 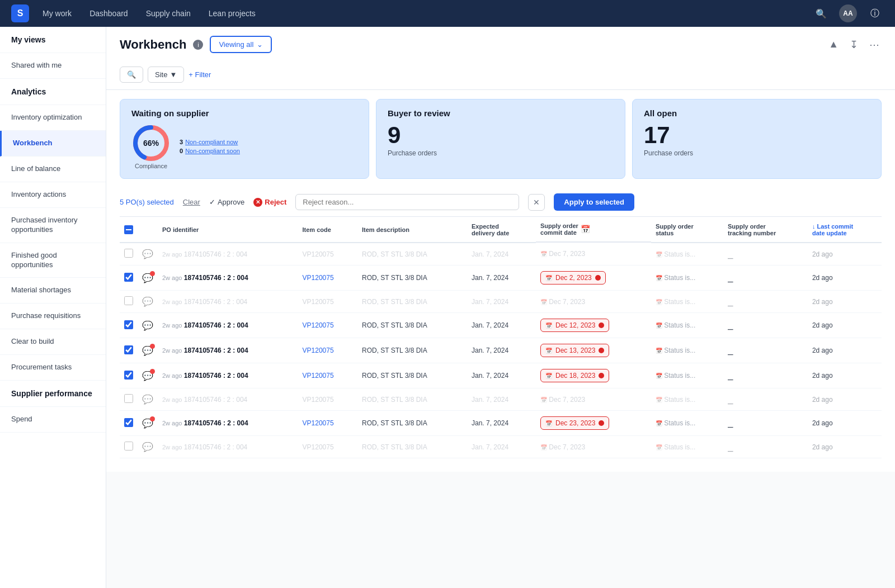 I want to click on avatar: AA, so click(x=848, y=13).